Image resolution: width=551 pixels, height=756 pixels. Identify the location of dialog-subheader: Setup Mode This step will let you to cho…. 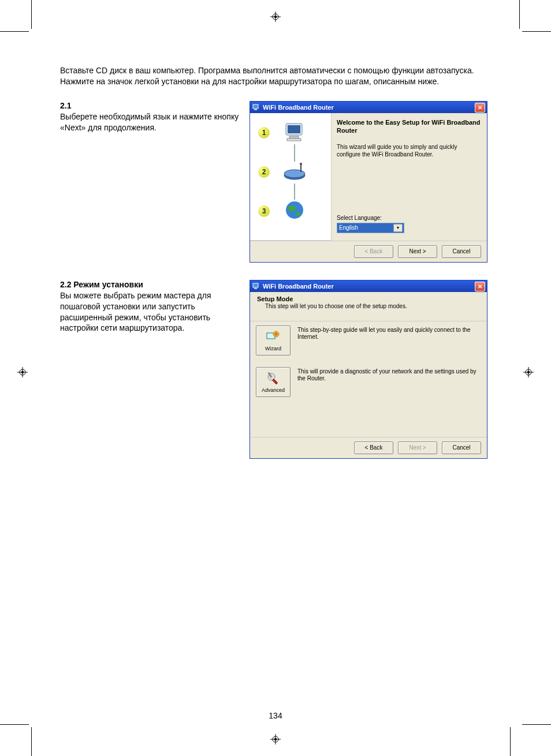
(368, 307).